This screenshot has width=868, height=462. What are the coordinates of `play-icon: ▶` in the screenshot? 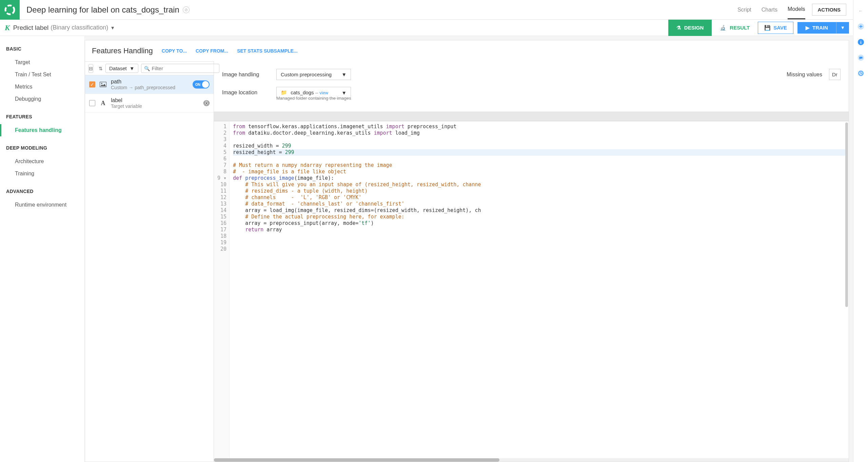 It's located at (808, 28).